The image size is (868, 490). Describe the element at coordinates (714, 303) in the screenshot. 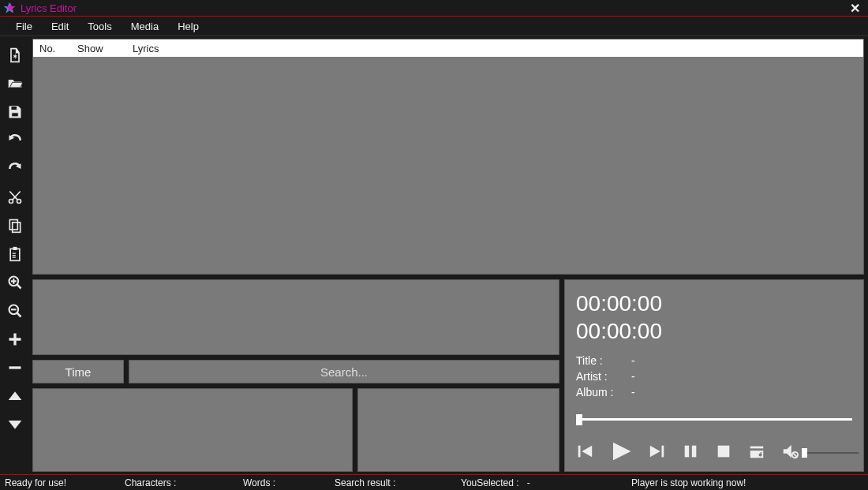

I see `player-time-current: 00:00:00` at that location.